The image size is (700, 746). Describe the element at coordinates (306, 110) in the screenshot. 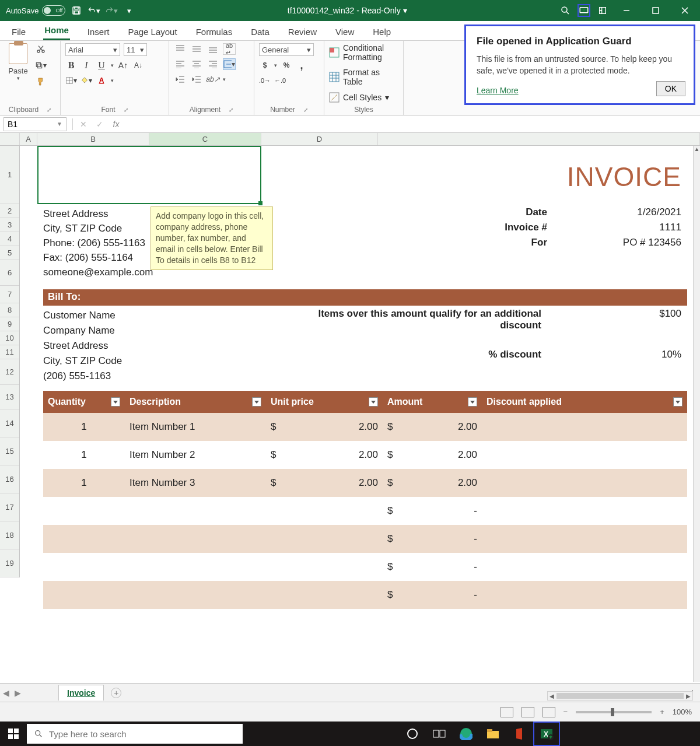

I see `number-launcher-icon: ⤢` at that location.